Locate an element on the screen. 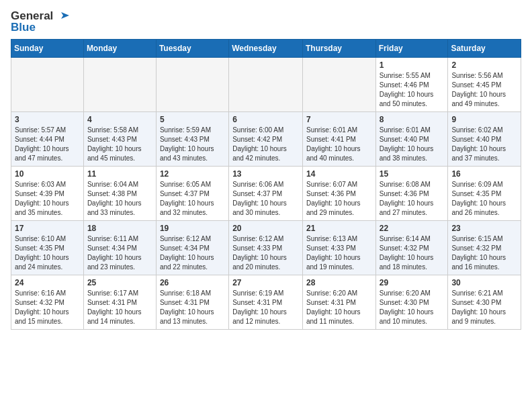 Image resolution: width=532 pixels, height=411 pixels. day-cell: 4Sunrise: 5:58 AM Sunset: 4:43 PM Daylig… is located at coordinates (120, 138).